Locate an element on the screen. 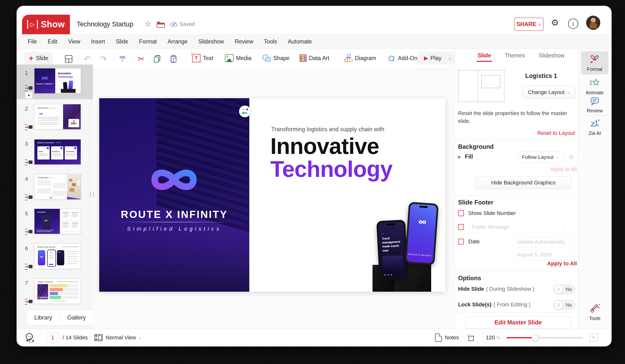 The width and height of the screenshot is (625, 364). settings-gear-icon: ⚙ is located at coordinates (555, 23).